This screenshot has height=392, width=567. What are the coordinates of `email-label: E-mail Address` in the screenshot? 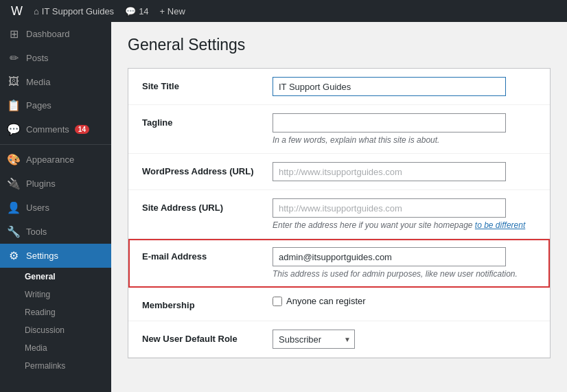 It's located at (197, 264).